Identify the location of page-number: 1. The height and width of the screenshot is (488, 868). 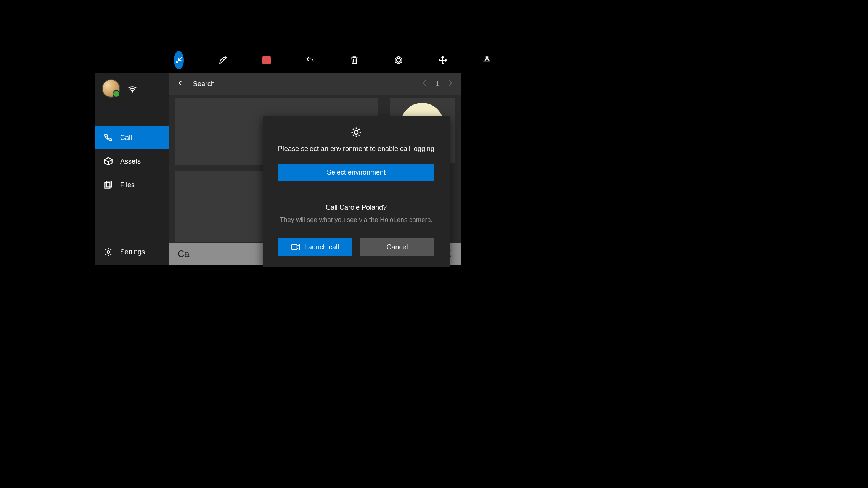
(437, 84).